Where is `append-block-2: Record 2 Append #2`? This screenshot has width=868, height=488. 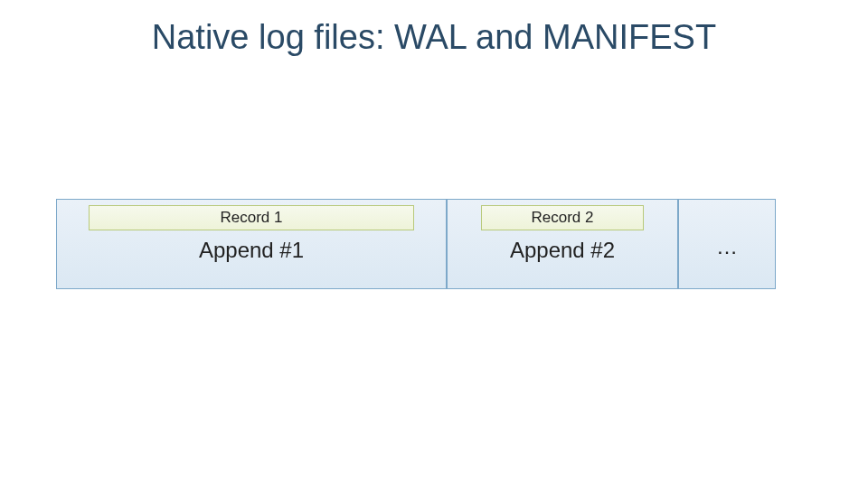
append-block-2: Record 2 Append #2 is located at coordinates (562, 244).